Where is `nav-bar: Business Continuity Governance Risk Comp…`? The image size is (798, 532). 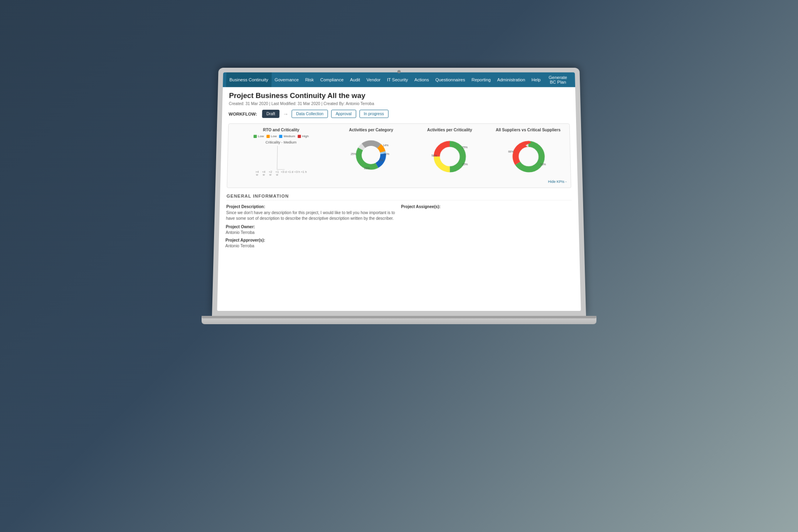
nav-bar: Business Continuity Governance Risk Comp… is located at coordinates (399, 80).